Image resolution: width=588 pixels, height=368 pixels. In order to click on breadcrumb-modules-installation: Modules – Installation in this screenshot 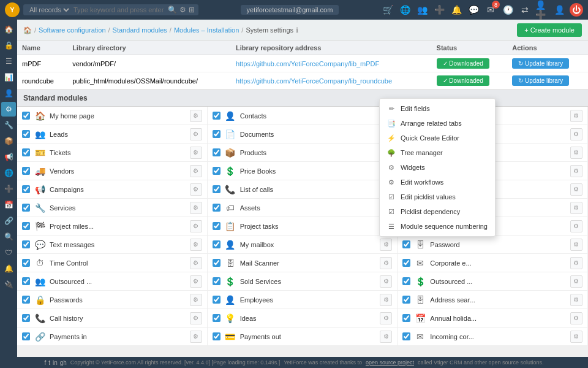, I will do `click(206, 30)`.